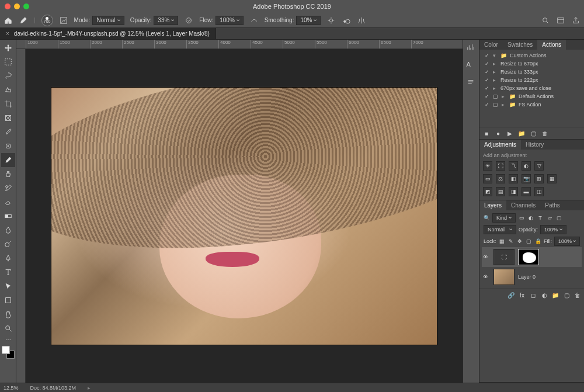 The width and height of the screenshot is (584, 392). I want to click on vibrance-icon: ▽, so click(539, 166).